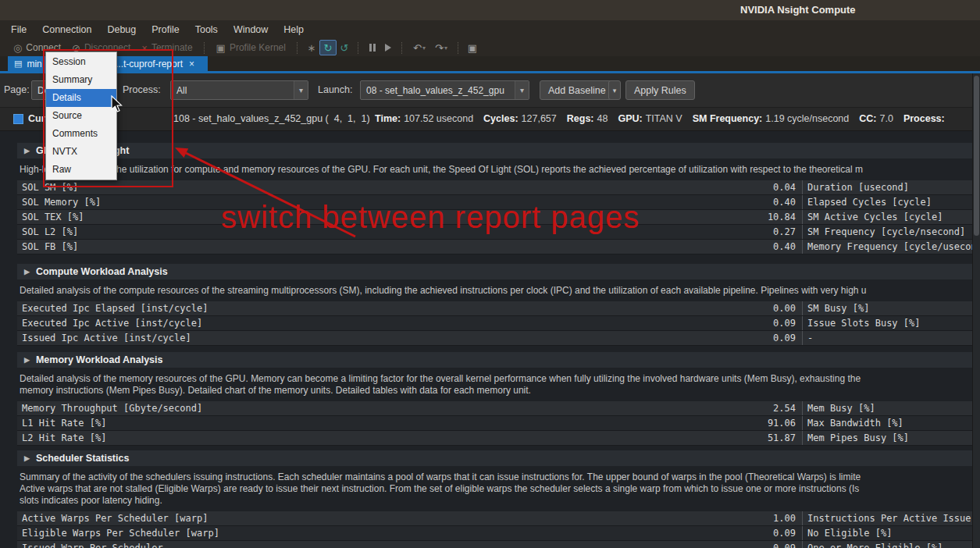 This screenshot has width=980, height=548. Describe the element at coordinates (472, 48) in the screenshot. I see `copy-icon: ▣` at that location.